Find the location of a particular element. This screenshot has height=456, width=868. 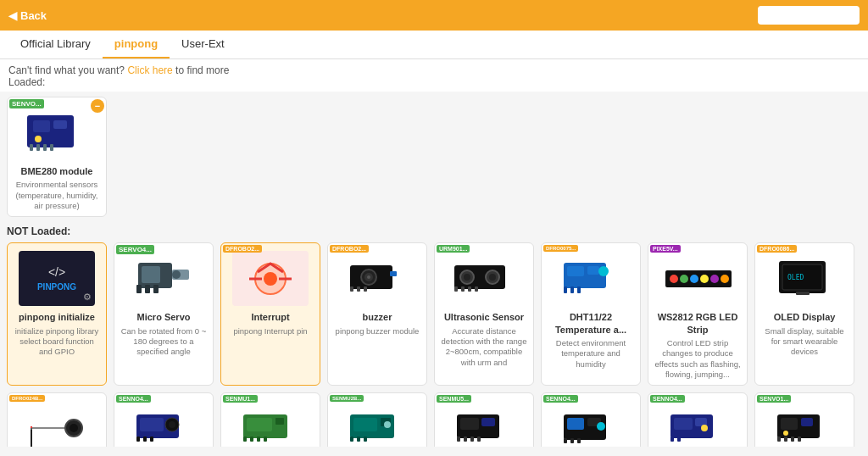

card-img-infrared is located at coordinates (377, 422).